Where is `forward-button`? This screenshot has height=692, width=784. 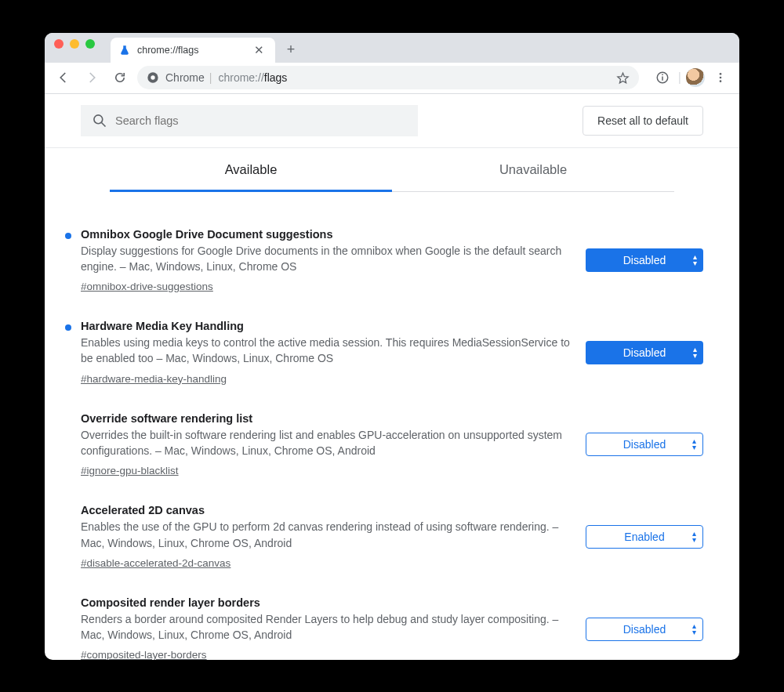 forward-button is located at coordinates (92, 78).